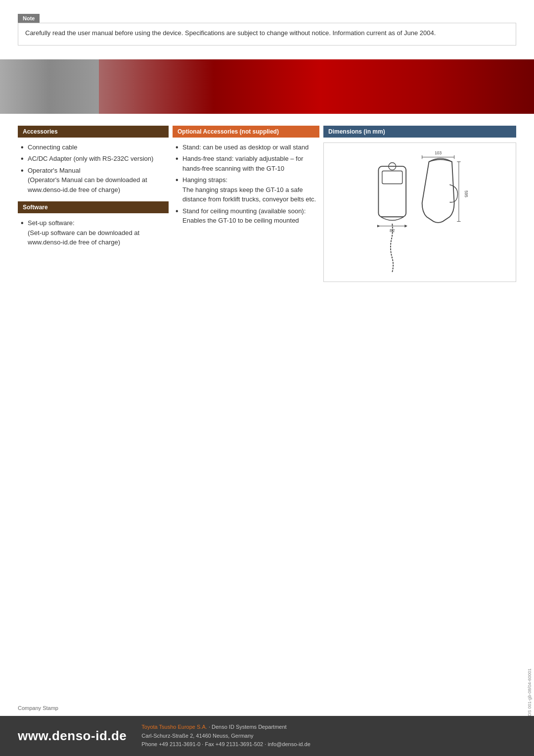 This screenshot has height=756, width=534. What do you see at coordinates (72, 736) in the screenshot?
I see `footer-website: www.denso-id.de` at bounding box center [72, 736].